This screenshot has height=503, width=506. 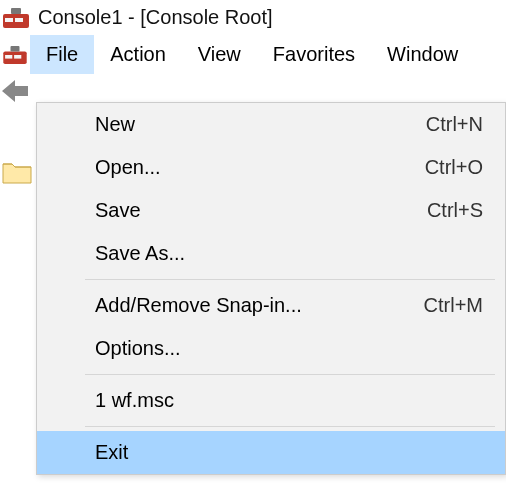 I want to click on menu-item-open: Open... Ctrl+O, so click(x=271, y=168).